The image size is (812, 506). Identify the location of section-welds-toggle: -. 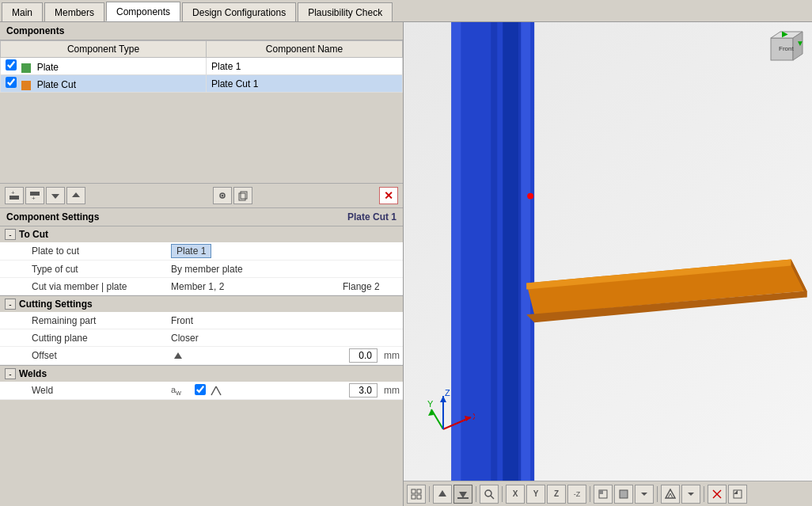
(10, 374).